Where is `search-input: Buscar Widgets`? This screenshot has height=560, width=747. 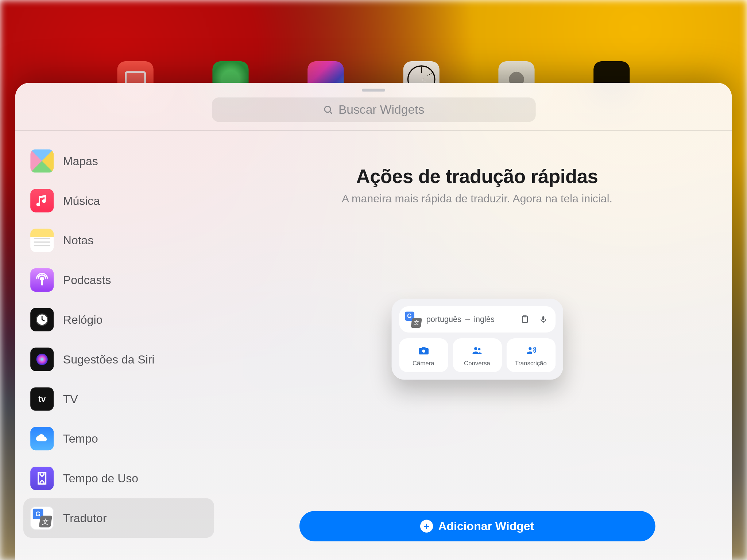 search-input: Buscar Widgets is located at coordinates (374, 109).